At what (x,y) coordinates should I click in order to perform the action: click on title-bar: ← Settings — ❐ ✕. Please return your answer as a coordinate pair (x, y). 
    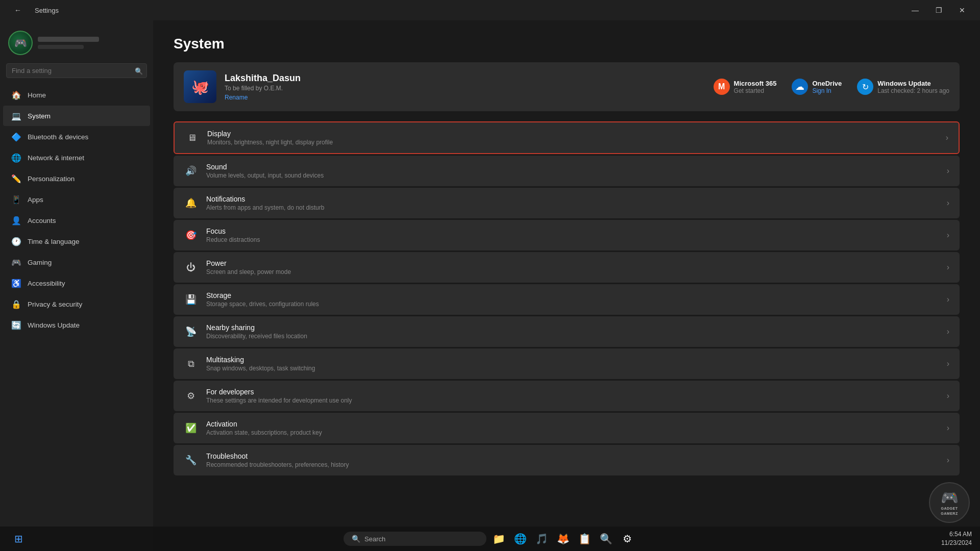
    Looking at the image, I should click on (490, 10).